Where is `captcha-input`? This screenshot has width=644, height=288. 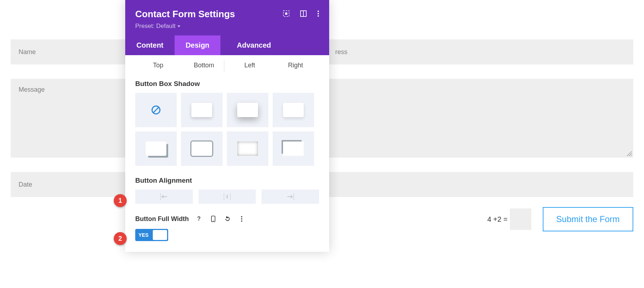 captcha-input is located at coordinates (521, 219).